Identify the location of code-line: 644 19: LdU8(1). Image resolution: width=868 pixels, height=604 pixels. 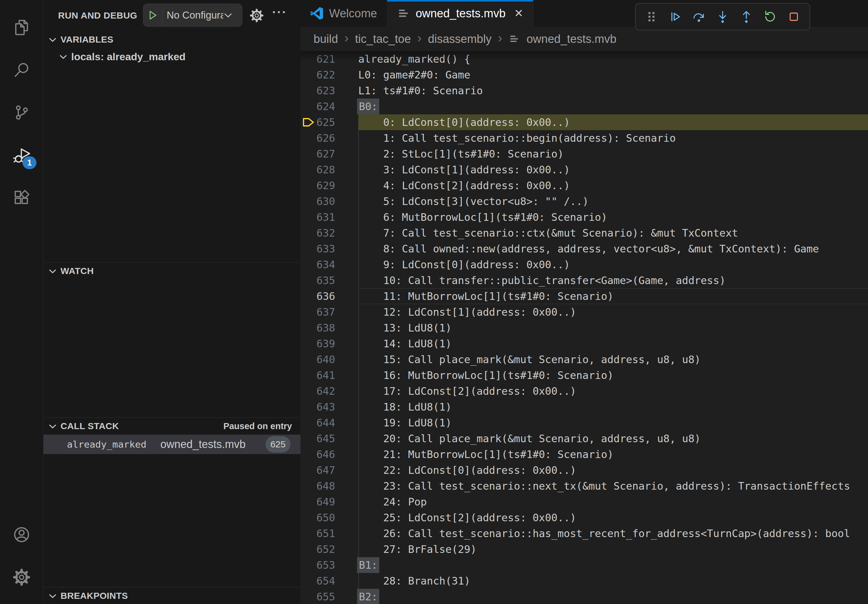
(584, 423).